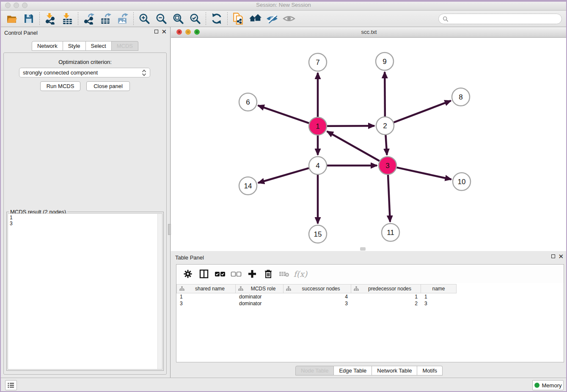  What do you see at coordinates (206, 289) in the screenshot?
I see `column-header-shared-name: shared name` at bounding box center [206, 289].